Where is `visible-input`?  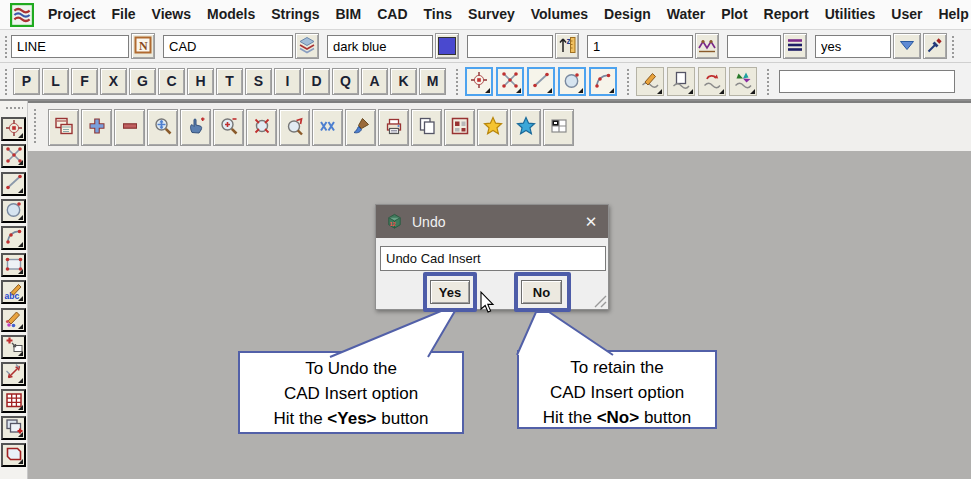 visible-input is located at coordinates (853, 46).